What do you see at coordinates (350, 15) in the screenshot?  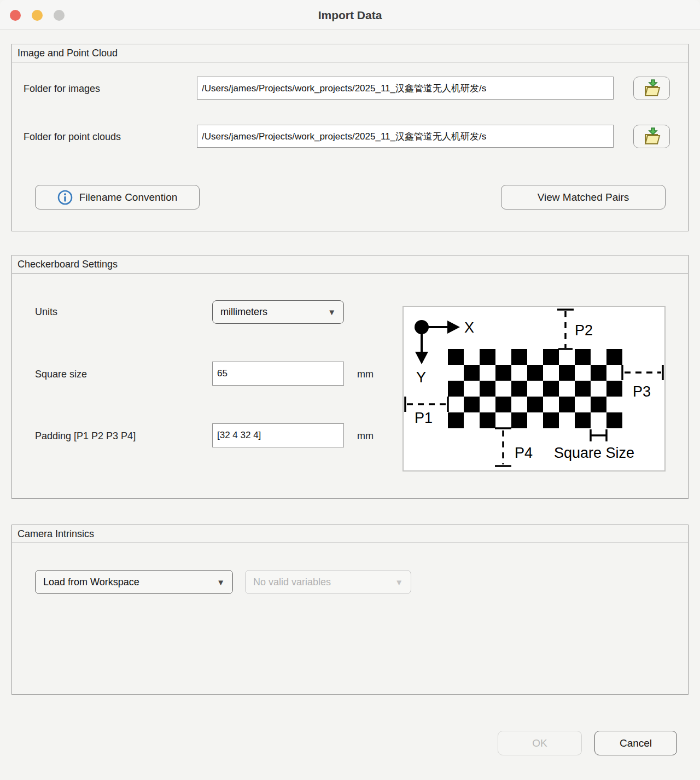 I see `window-title: Import Data` at bounding box center [350, 15].